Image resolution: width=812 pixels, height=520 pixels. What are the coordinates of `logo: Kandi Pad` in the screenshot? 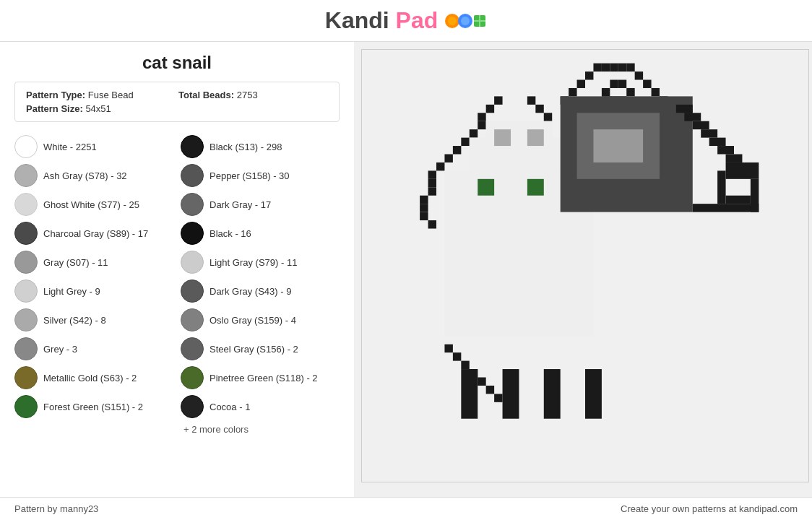 It's located at (406, 20).